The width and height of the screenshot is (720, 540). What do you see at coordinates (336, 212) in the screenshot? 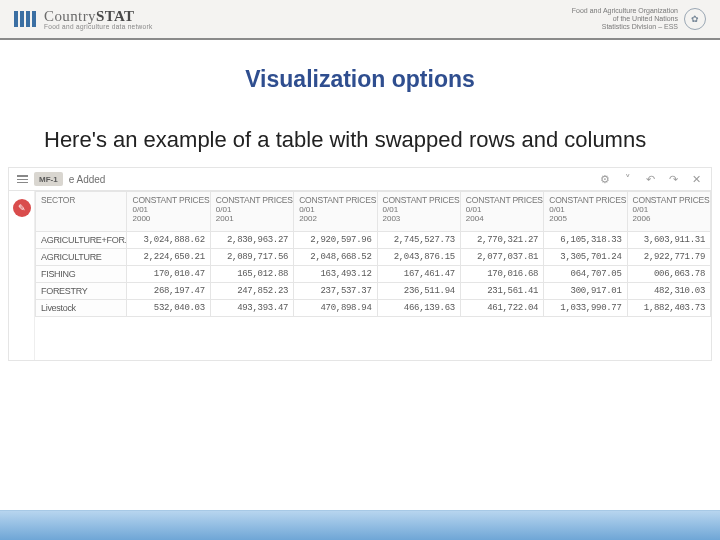
I see `col-header: CONSTANT PRICES0/012002` at bounding box center [336, 212].